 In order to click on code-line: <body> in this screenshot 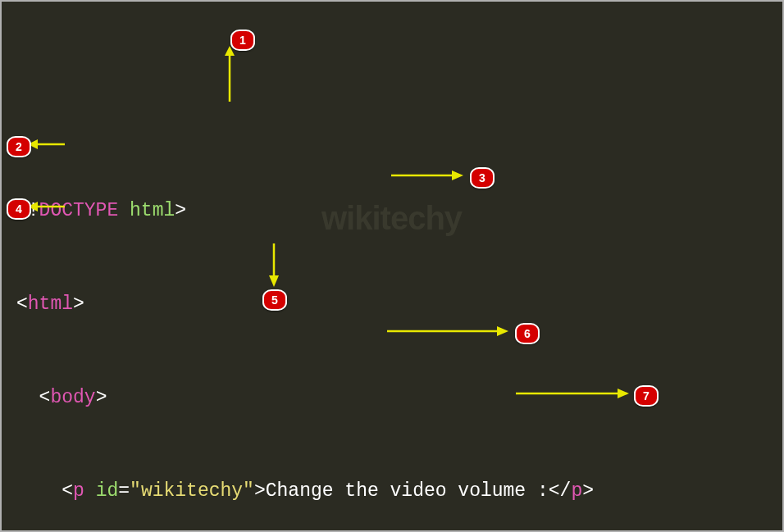, I will do `click(399, 398)`.